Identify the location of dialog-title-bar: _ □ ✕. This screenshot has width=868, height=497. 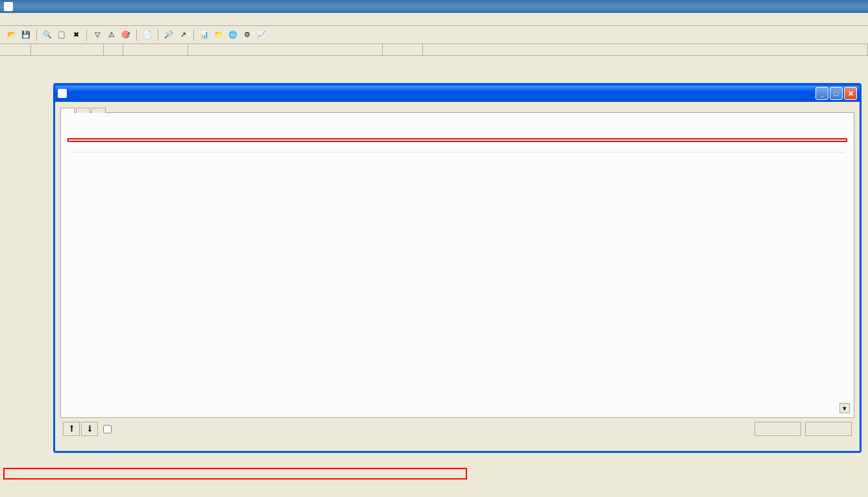
(457, 93).